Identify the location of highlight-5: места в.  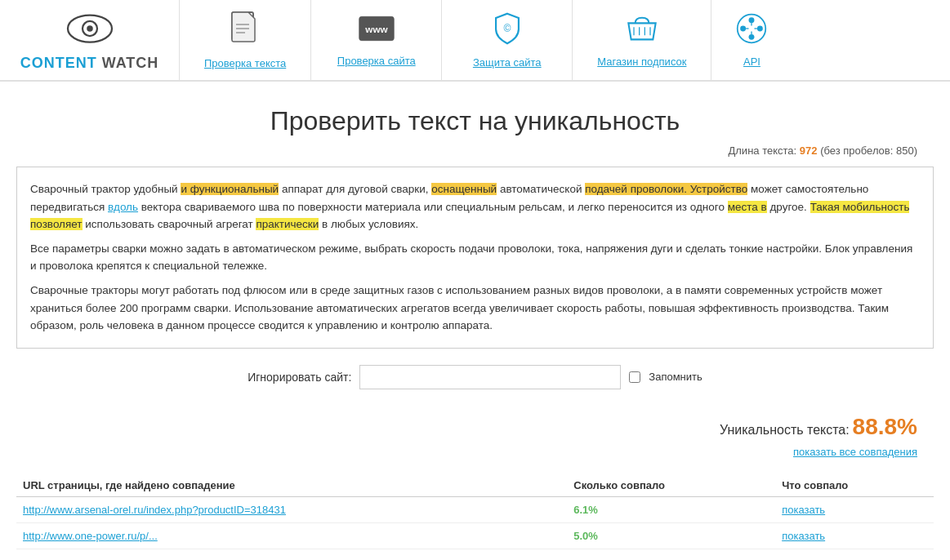
(747, 207).